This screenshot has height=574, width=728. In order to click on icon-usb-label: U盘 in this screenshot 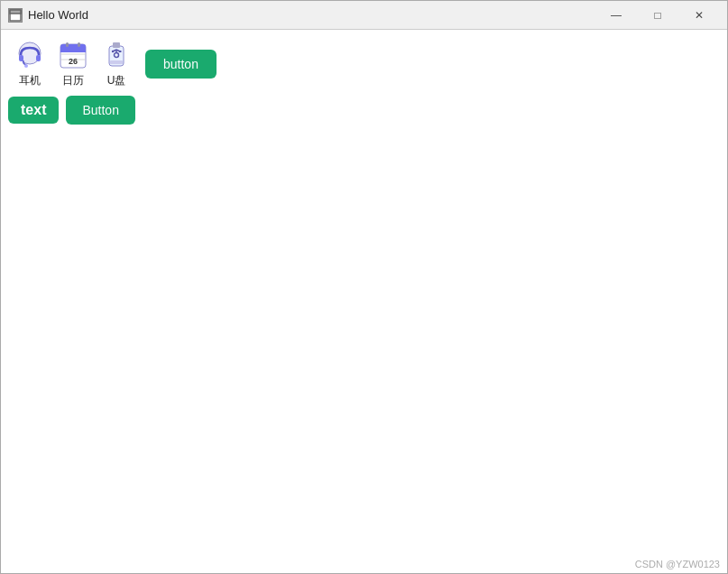, I will do `click(117, 81)`.